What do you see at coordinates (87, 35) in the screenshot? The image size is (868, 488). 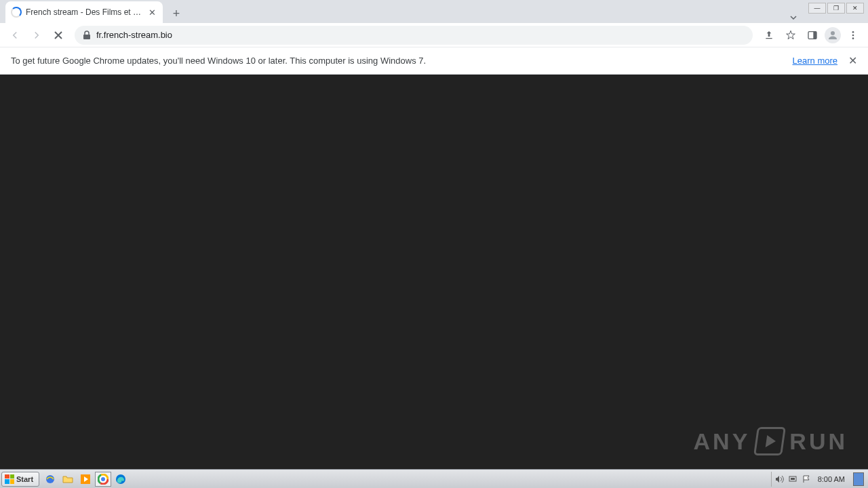 I see `lock-icon` at bounding box center [87, 35].